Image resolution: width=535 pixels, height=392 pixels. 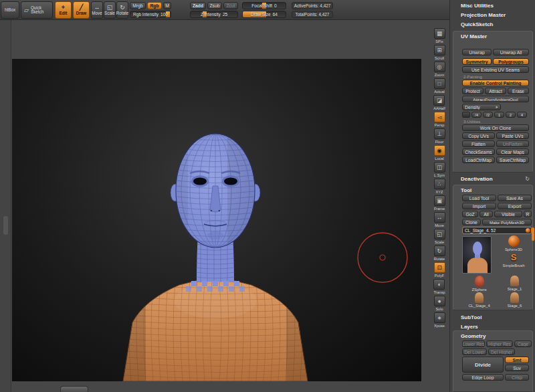 I want to click on move-icon: ↔, so click(x=440, y=217).